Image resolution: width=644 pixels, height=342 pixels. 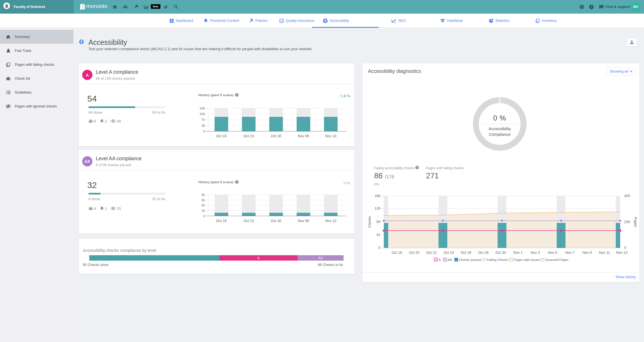 What do you see at coordinates (557, 260) in the screenshot?
I see `svg-text: Scanned Pages` at bounding box center [557, 260].